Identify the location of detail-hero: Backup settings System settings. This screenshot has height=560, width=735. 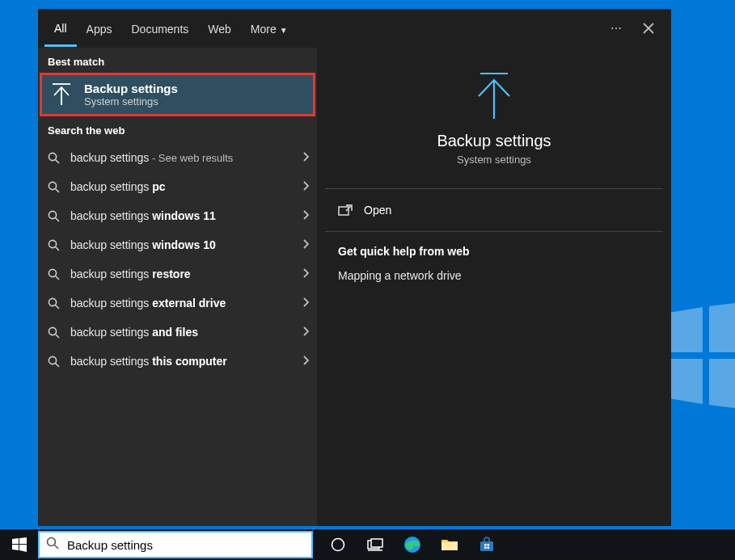
(494, 120).